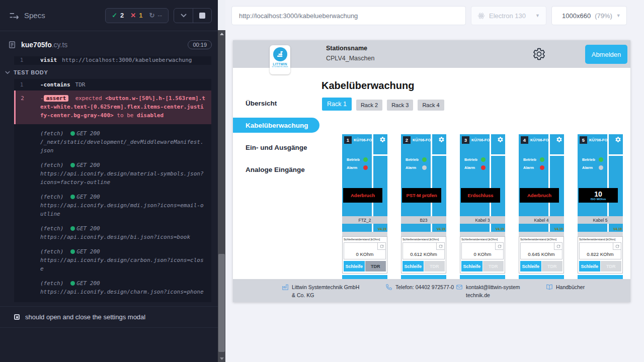 The image size is (644, 362). I want to click on resistance-value: 0.645 KOhm, so click(541, 254).